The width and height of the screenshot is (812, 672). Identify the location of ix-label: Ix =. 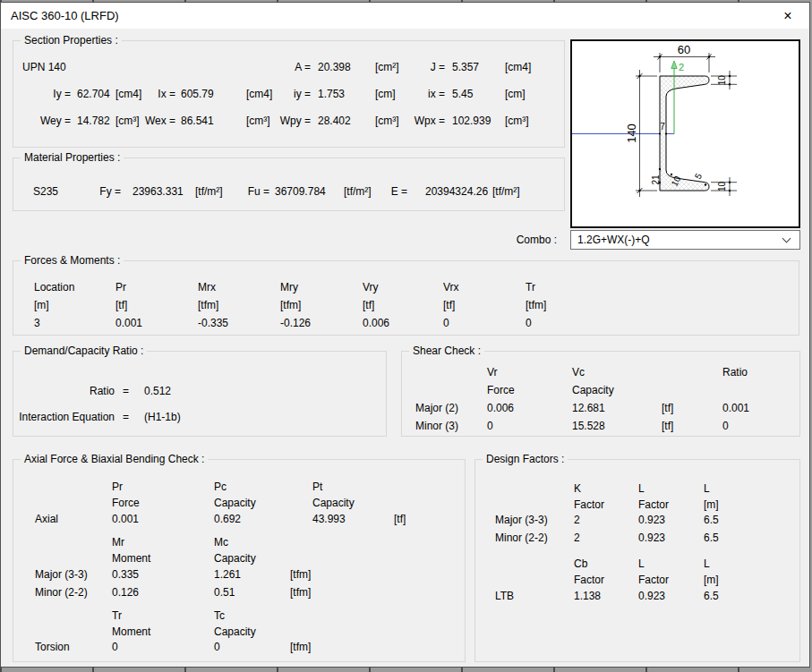
(167, 94).